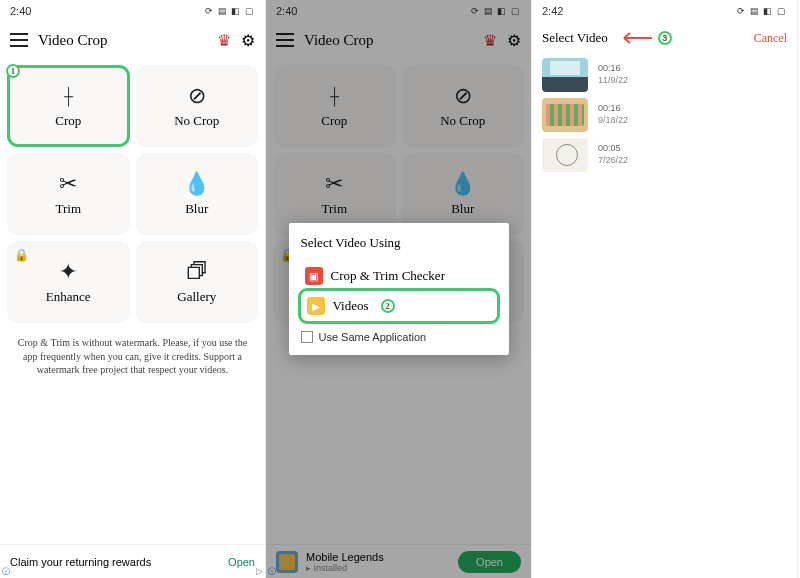 The height and width of the screenshot is (578, 800). Describe the element at coordinates (399, 276) in the screenshot. I see `dialog-option-crop-trim: ▣ Crop & Trim Checker` at that location.